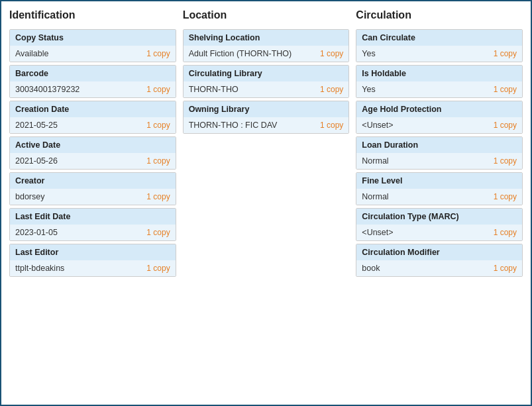  Describe the element at coordinates (40, 268) in the screenshot. I see `field-text-identification-6: ttplt-bdeakins` at that location.